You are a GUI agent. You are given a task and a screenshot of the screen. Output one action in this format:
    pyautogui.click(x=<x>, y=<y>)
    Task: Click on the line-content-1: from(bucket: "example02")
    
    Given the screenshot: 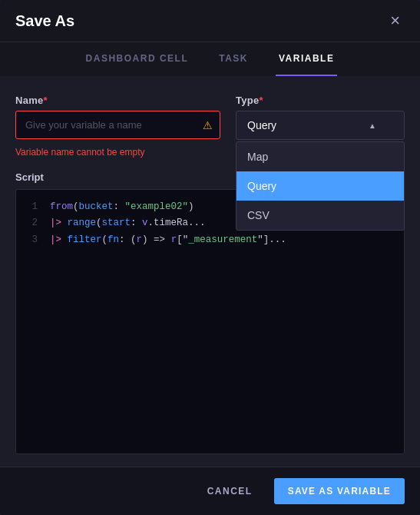 What is the action you would take?
    pyautogui.click(x=122, y=208)
    